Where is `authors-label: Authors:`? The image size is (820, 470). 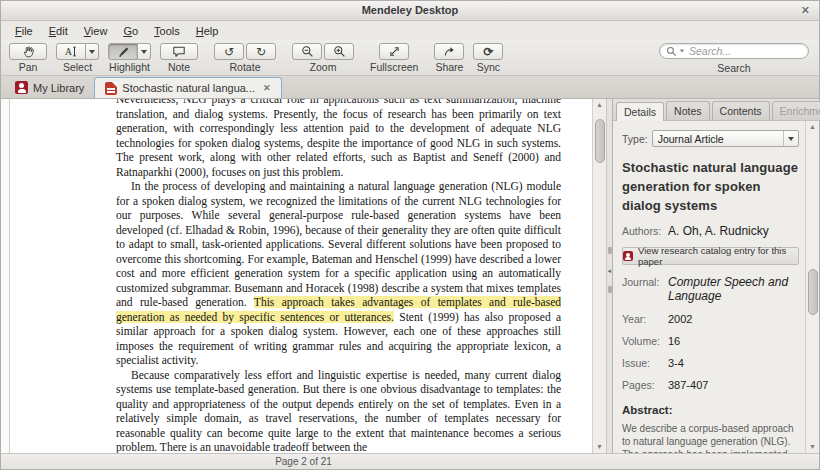
authors-label: Authors: is located at coordinates (642, 231).